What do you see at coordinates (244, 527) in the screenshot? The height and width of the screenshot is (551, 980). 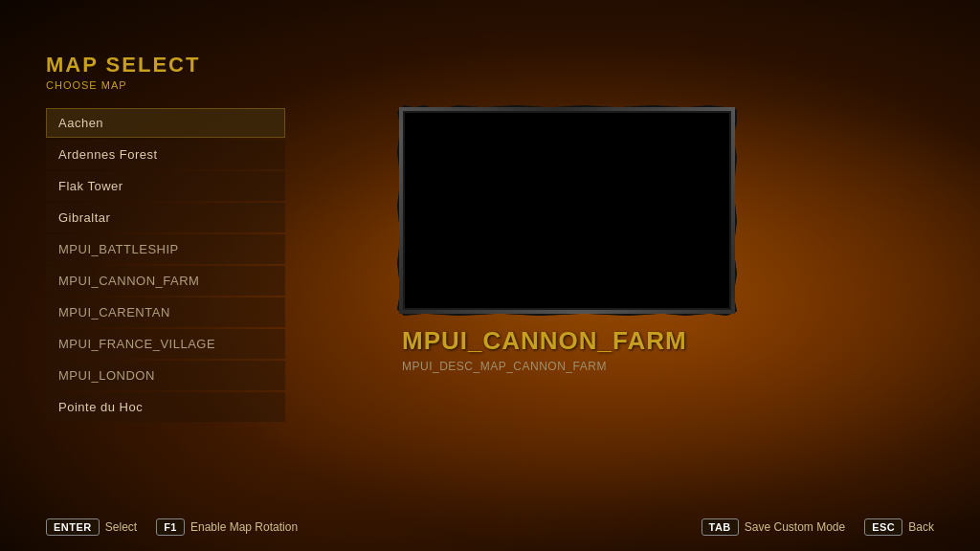 I see `f1-label: Enable Map Rotation` at bounding box center [244, 527].